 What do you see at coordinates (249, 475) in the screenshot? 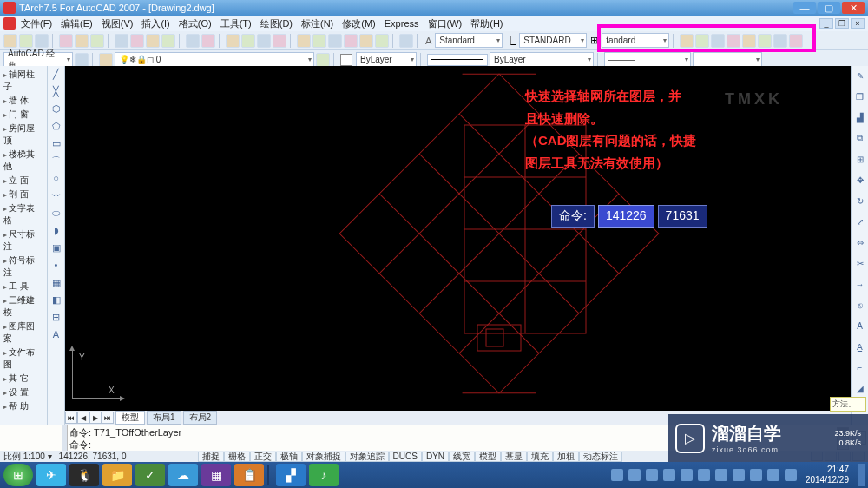
I see `task-app-7: 📋` at bounding box center [249, 475].